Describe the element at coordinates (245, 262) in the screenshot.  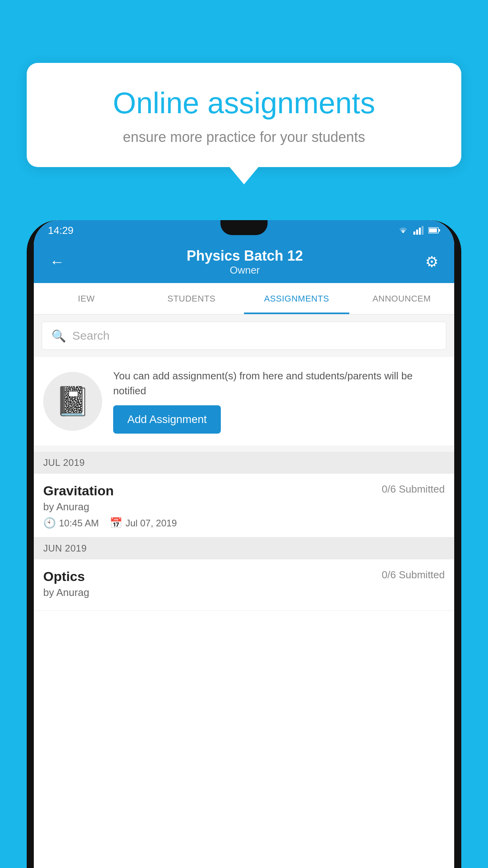
I see `header-title-block: Physics Batch 12 Owner` at that location.